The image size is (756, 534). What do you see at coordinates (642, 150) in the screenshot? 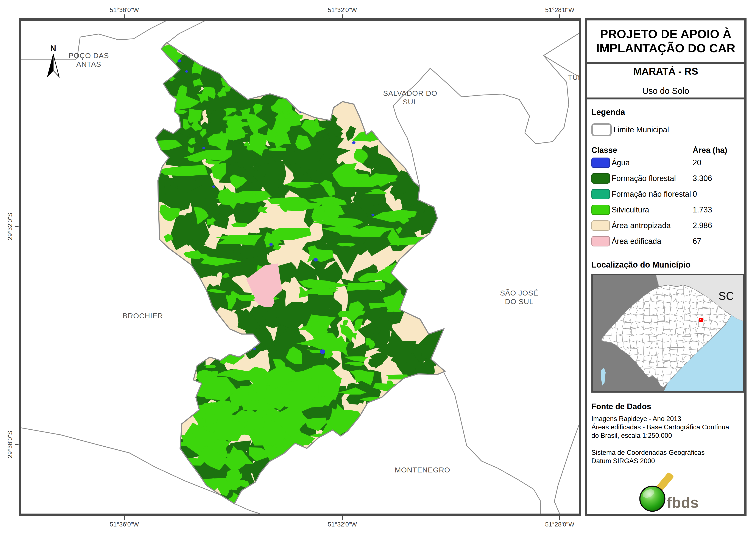
I see `legend-col-classe: Classe` at bounding box center [642, 150].